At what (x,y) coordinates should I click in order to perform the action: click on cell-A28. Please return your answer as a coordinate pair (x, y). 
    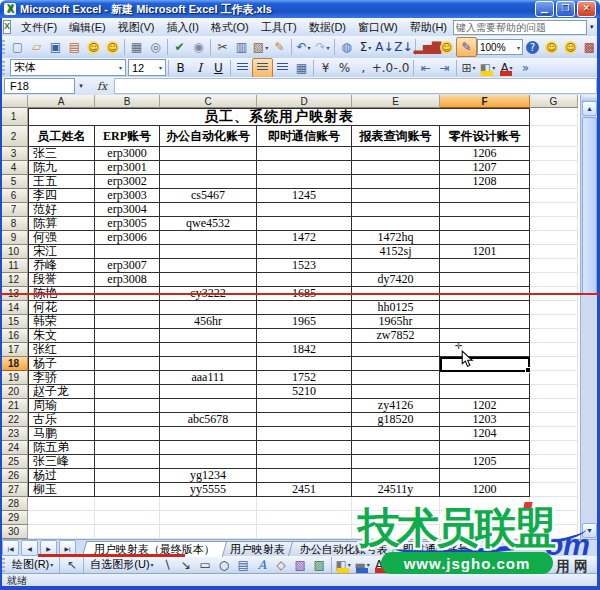
    Looking at the image, I should click on (62, 504).